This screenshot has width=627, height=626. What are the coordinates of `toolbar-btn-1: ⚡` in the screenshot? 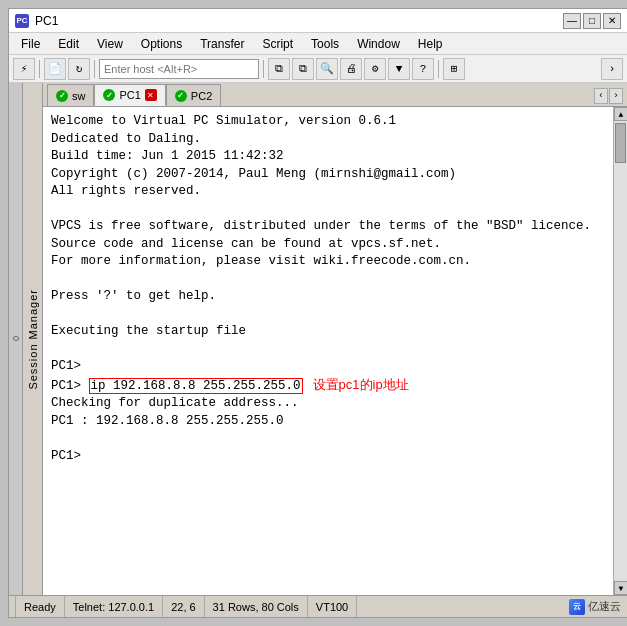 It's located at (24, 69).